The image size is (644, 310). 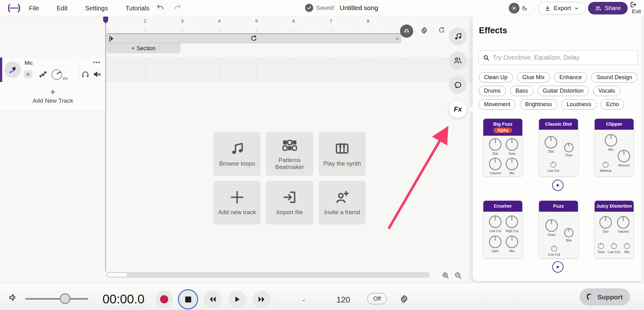 What do you see at coordinates (237, 299) in the screenshot?
I see `play-button` at bounding box center [237, 299].